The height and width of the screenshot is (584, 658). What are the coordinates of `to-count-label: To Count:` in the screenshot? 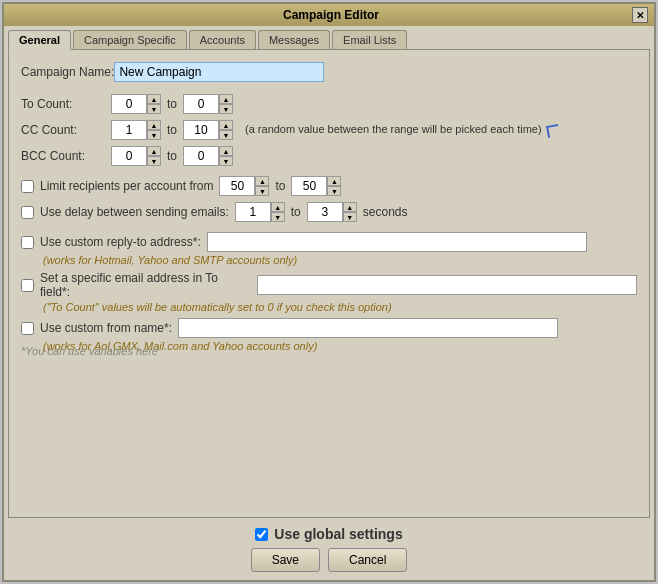 It's located at (66, 104).